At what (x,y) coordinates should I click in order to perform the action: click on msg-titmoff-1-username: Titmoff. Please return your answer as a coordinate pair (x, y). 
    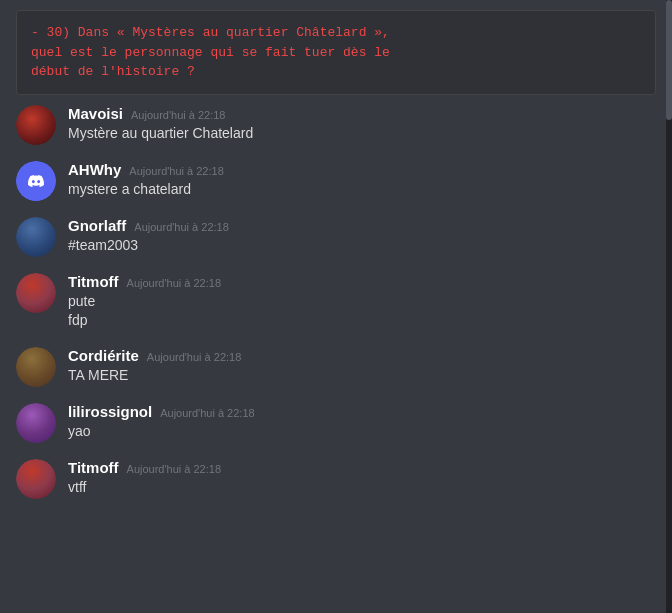
    Looking at the image, I should click on (94, 282).